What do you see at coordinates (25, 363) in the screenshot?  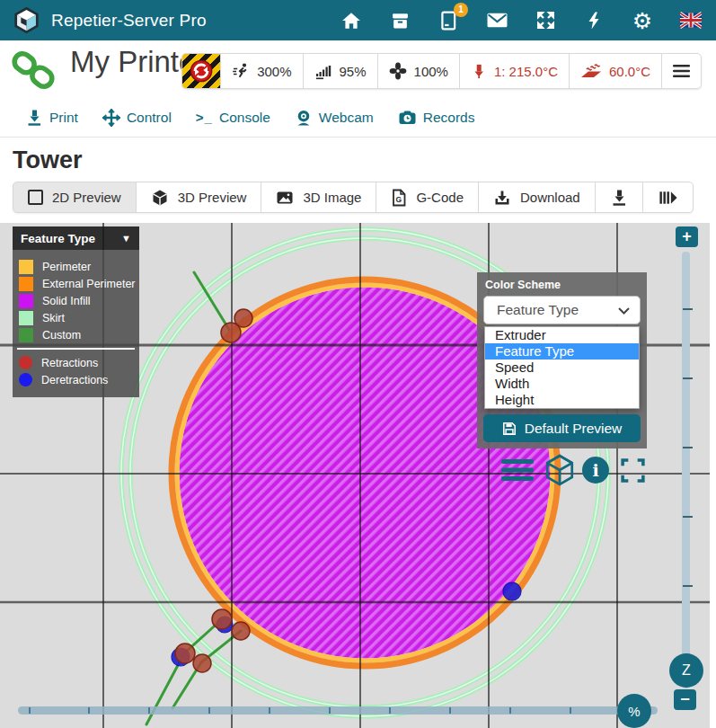 I see `retractions-dot-swatch` at bounding box center [25, 363].